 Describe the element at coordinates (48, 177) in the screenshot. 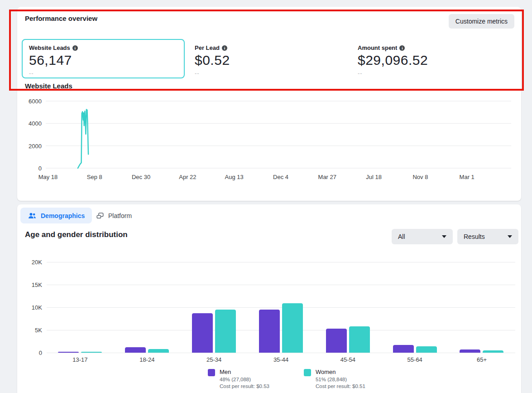

I see `svg-text: May 18` at that location.